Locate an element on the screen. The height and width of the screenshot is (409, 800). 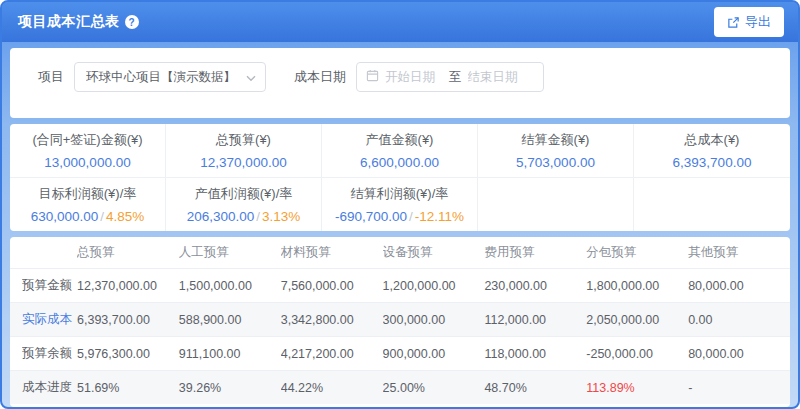
table-cell: 911,100.00 is located at coordinates (230, 354).